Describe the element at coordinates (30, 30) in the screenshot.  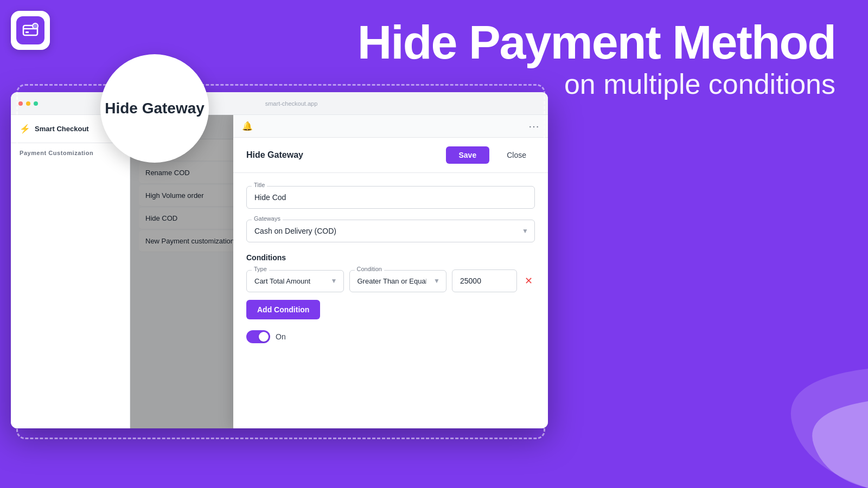
I see `app-logo` at that location.